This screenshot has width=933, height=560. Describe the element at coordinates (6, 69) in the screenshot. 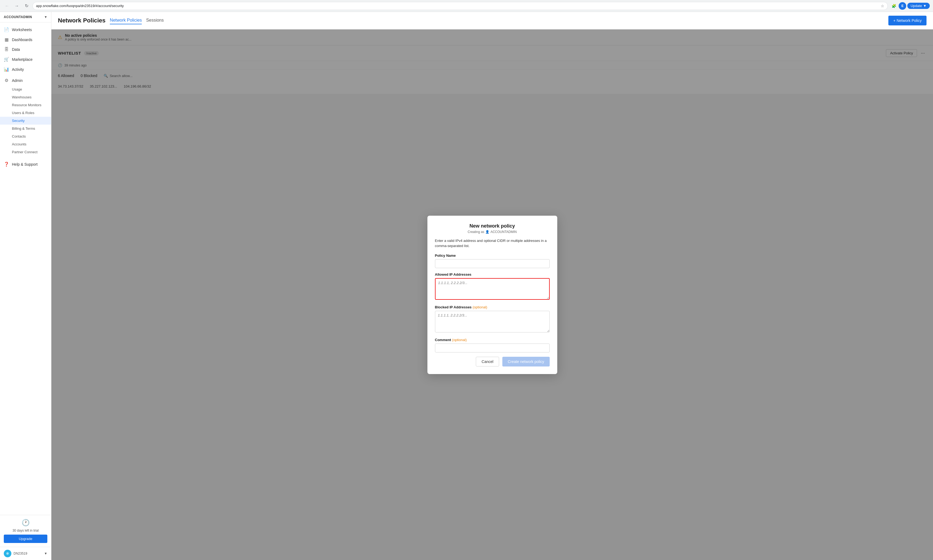

I see `activity-icon: 📊` at that location.